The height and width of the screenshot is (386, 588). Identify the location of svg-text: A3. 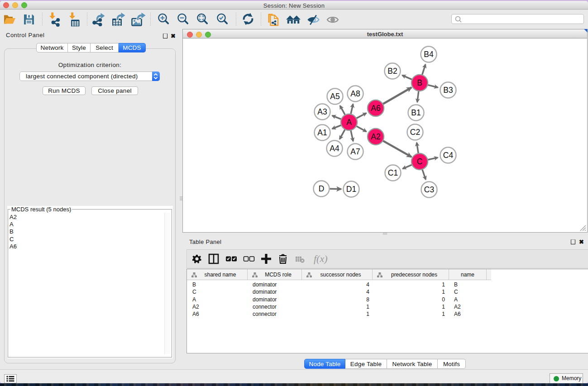
(322, 112).